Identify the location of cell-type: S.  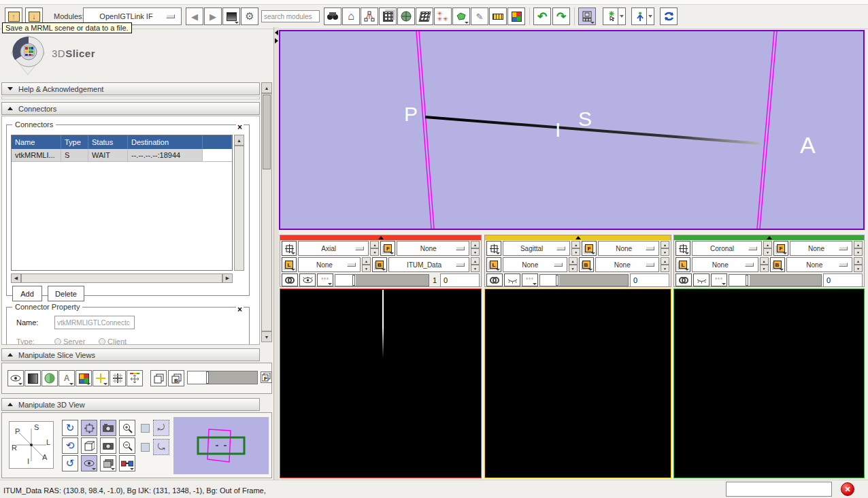
(75, 155).